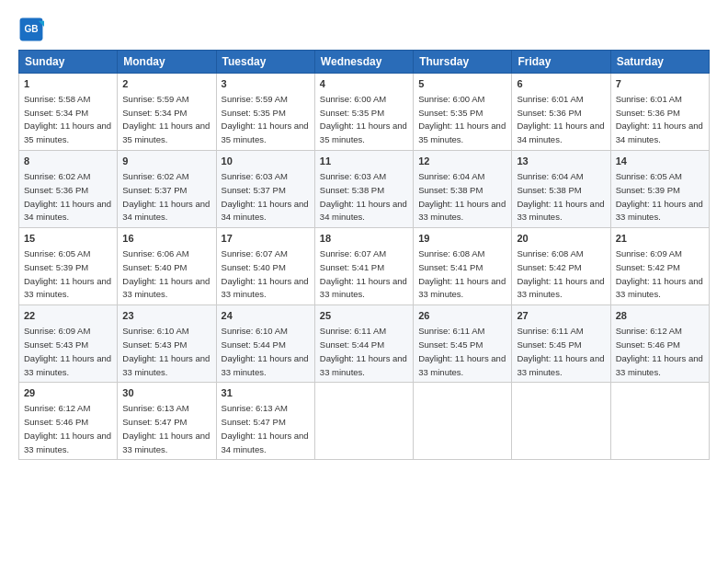 This screenshot has width=728, height=563. I want to click on calendar-day-cell: 8Sunrise: 6:02 AMSunset: 5:36 PMDaylight…, so click(68, 190).